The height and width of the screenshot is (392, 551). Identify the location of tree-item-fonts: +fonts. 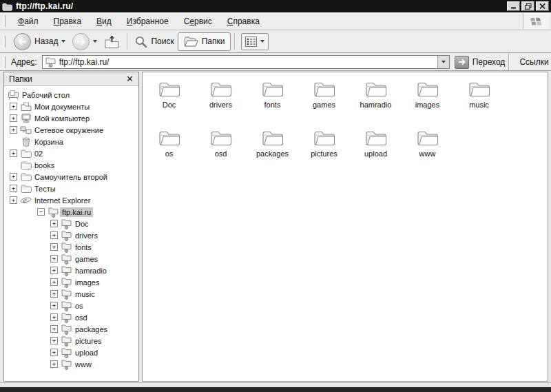
(72, 247).